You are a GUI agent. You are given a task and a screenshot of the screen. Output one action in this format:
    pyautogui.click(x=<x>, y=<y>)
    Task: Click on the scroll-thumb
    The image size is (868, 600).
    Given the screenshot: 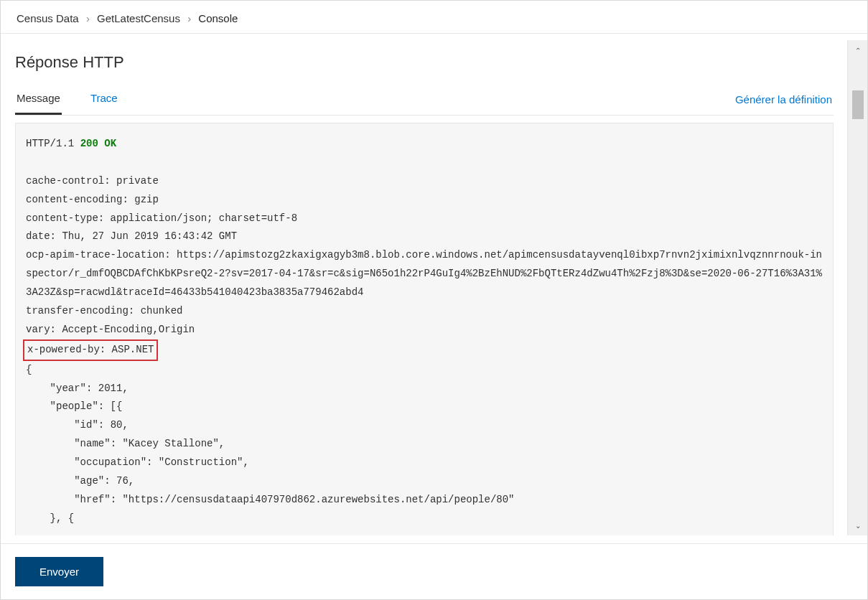 What is the action you would take?
    pyautogui.click(x=858, y=105)
    